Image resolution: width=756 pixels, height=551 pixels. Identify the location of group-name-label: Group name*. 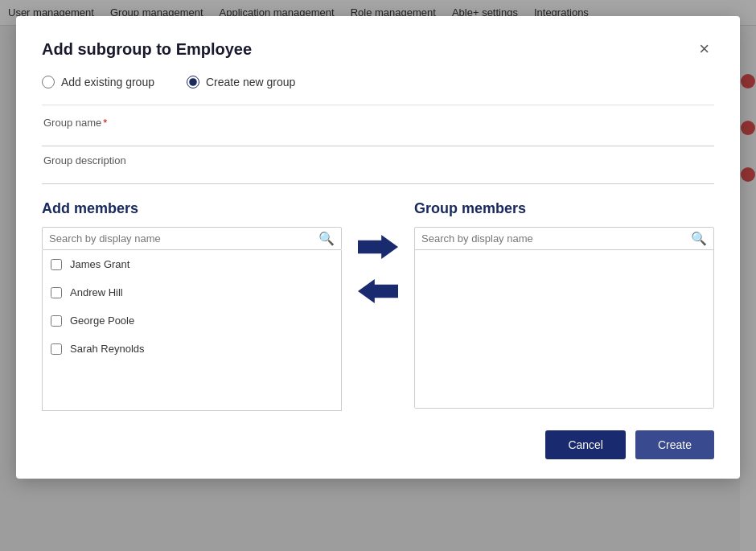
(76, 122).